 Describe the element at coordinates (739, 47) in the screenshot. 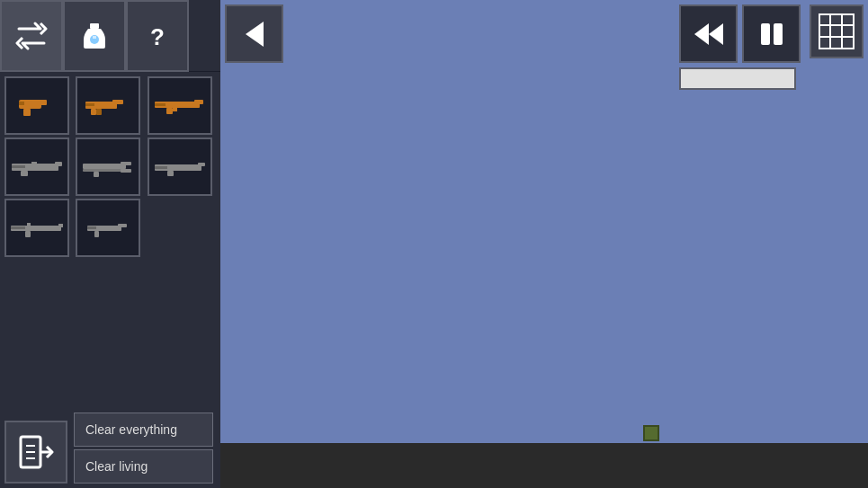

I see `top-controls-row` at that location.